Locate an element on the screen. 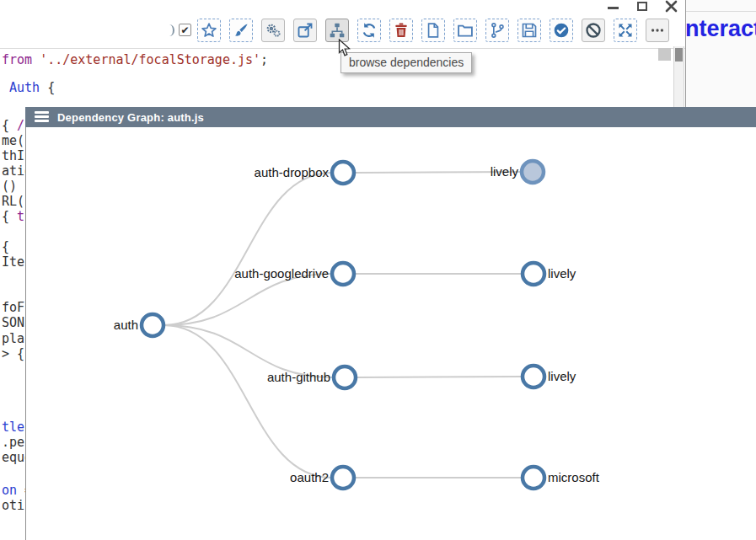 This screenshot has width=756, height=540. new-file-button is located at coordinates (433, 30).